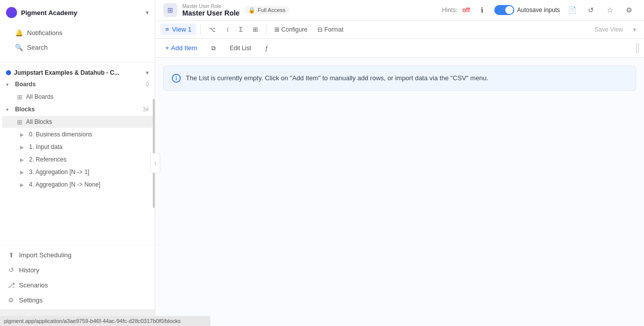 This screenshot has width=644, height=326. What do you see at coordinates (147, 13) in the screenshot?
I see `app-chevron-icon: ▾` at bounding box center [147, 13].